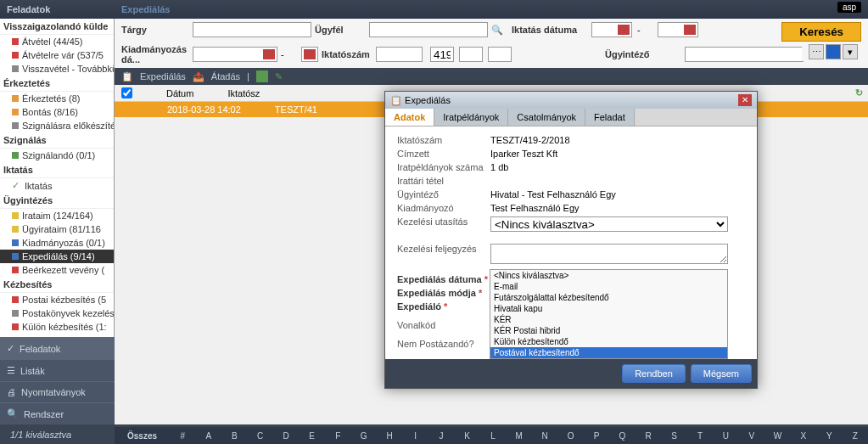 The width and height of the screenshot is (868, 444). Describe the element at coordinates (180, 93) in the screenshot. I see `grid-head-datum: Dátum` at that location.